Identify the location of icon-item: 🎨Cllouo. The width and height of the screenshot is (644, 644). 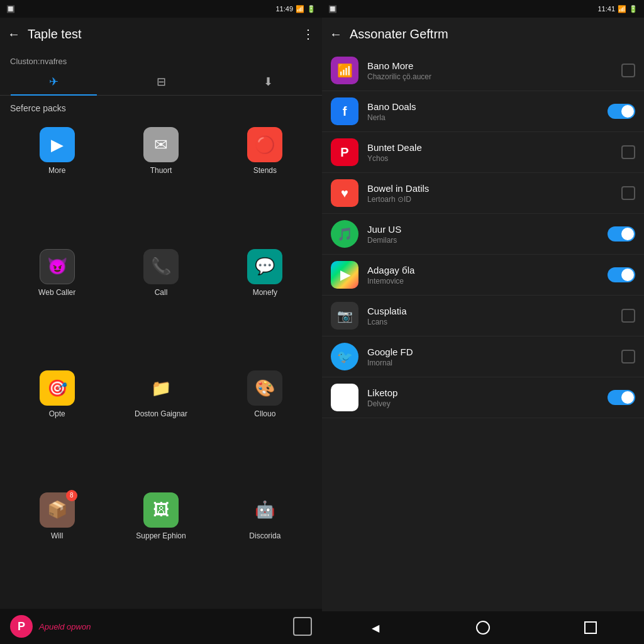
(265, 424).